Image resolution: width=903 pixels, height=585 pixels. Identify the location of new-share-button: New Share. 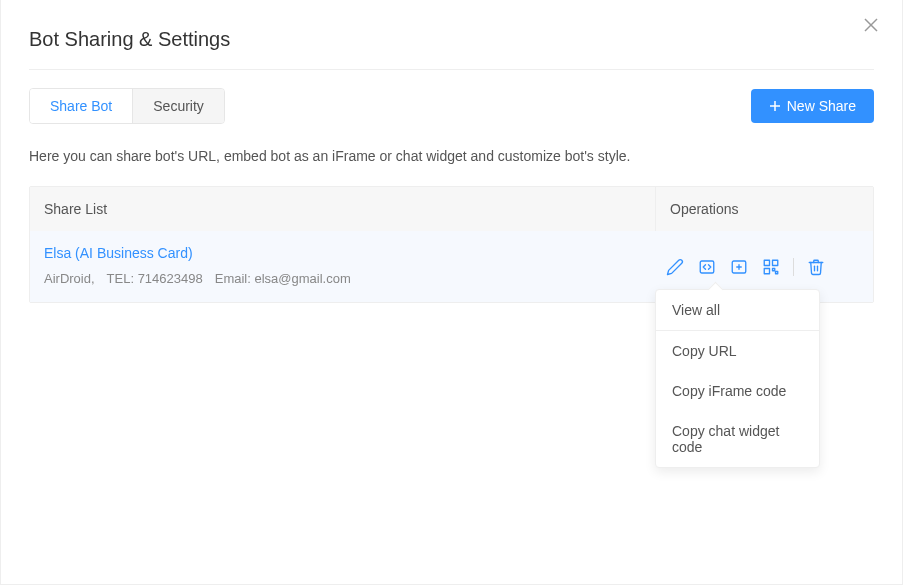
(812, 106).